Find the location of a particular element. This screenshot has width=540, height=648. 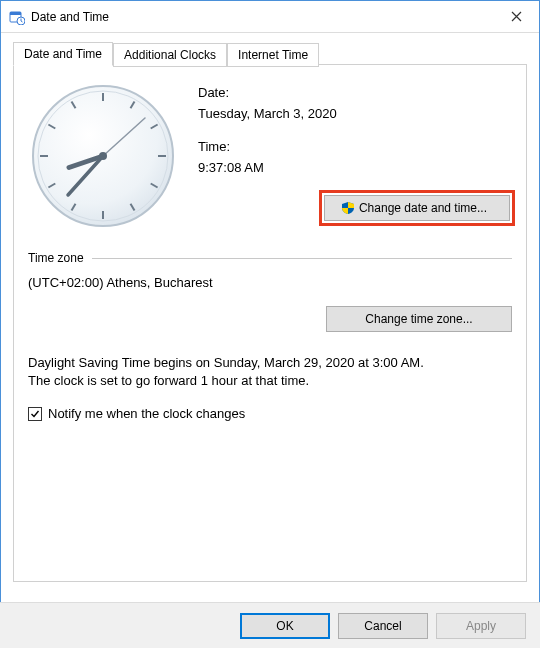

close-button is located at coordinates (516, 17).